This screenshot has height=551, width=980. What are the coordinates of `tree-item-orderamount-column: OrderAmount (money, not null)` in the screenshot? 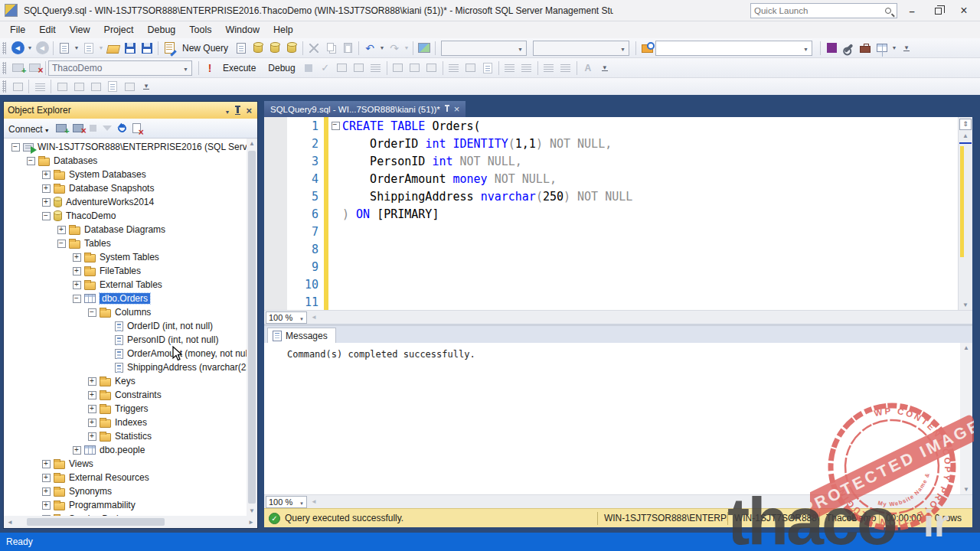 It's located at (126, 354).